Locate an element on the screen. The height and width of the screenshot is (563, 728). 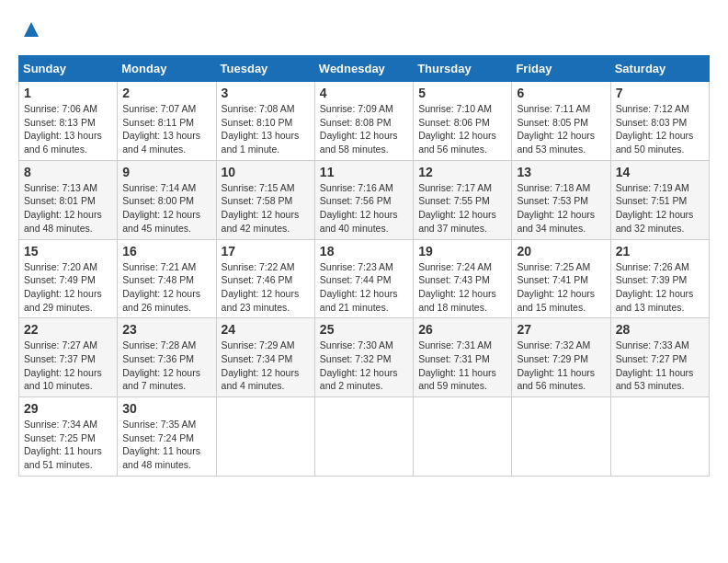
day-number: 3 is located at coordinates (266, 93).